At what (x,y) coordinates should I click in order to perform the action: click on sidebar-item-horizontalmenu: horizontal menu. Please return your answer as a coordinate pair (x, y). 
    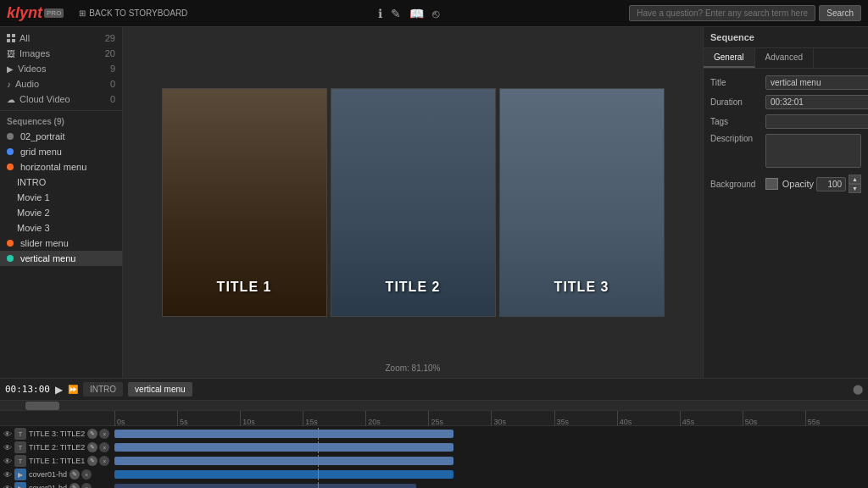
    Looking at the image, I should click on (61, 167).